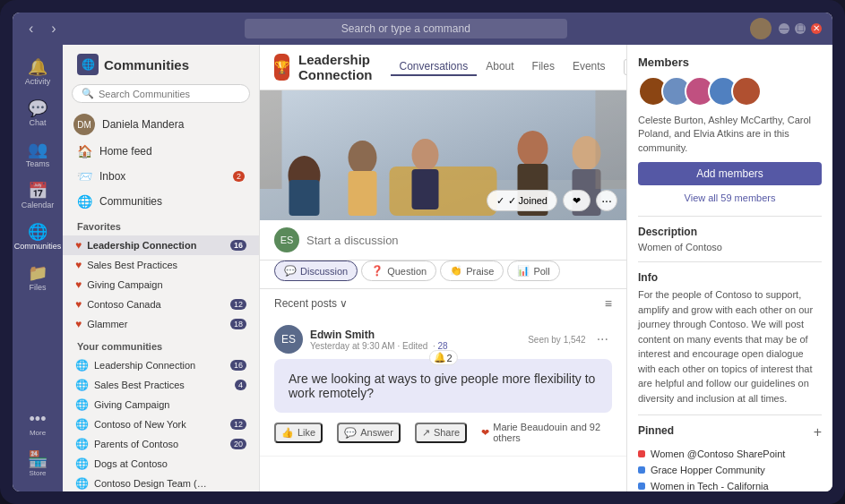 The image size is (845, 504). What do you see at coordinates (79, 265) in the screenshot?
I see `heart-icon-sales: ♥` at bounding box center [79, 265].